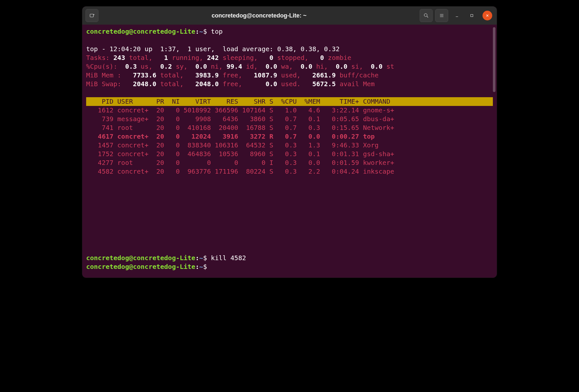 The height and width of the screenshot is (392, 579). Describe the element at coordinates (494, 60) in the screenshot. I see `scrollbar` at that location.